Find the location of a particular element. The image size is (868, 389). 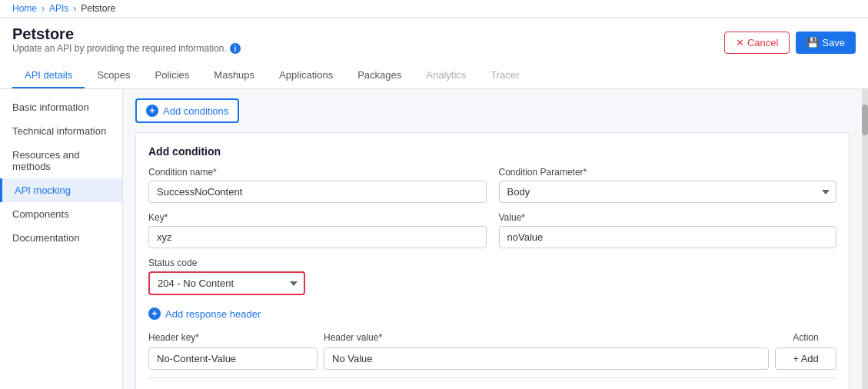

top-bar: Home › APIs › Petstore is located at coordinates (434, 9).